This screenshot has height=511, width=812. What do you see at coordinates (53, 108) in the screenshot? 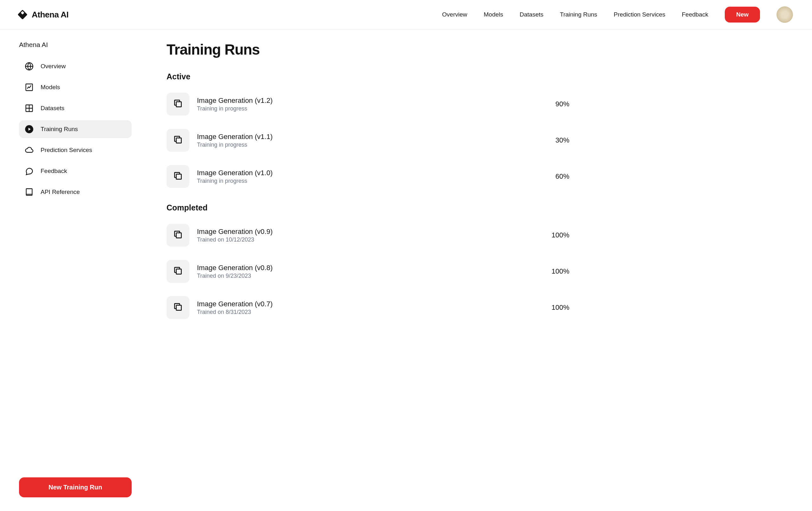
I see `sidebar-item-label: Datasets` at bounding box center [53, 108].